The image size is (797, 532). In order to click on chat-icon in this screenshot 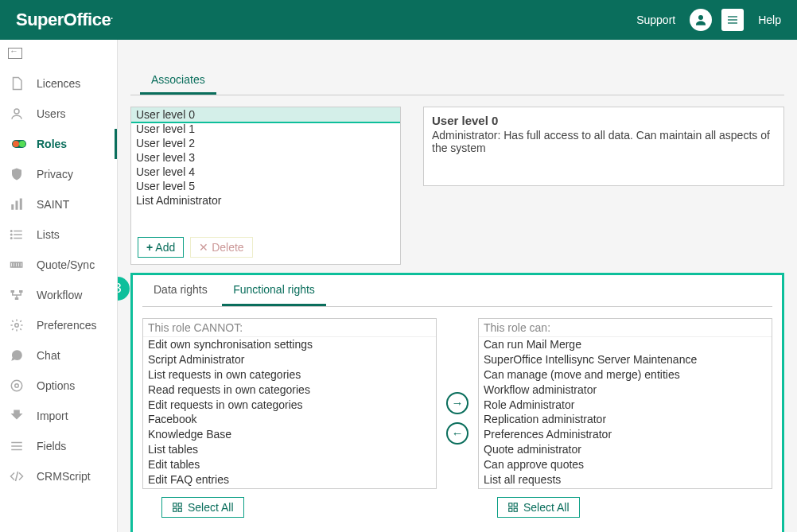, I will do `click(19, 355)`.